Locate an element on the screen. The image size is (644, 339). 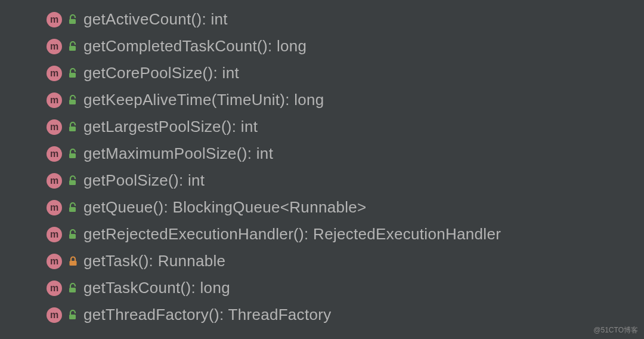
list-item: m getRejectedExecutionHandler(): Rejecte… is located at coordinates (322, 234).